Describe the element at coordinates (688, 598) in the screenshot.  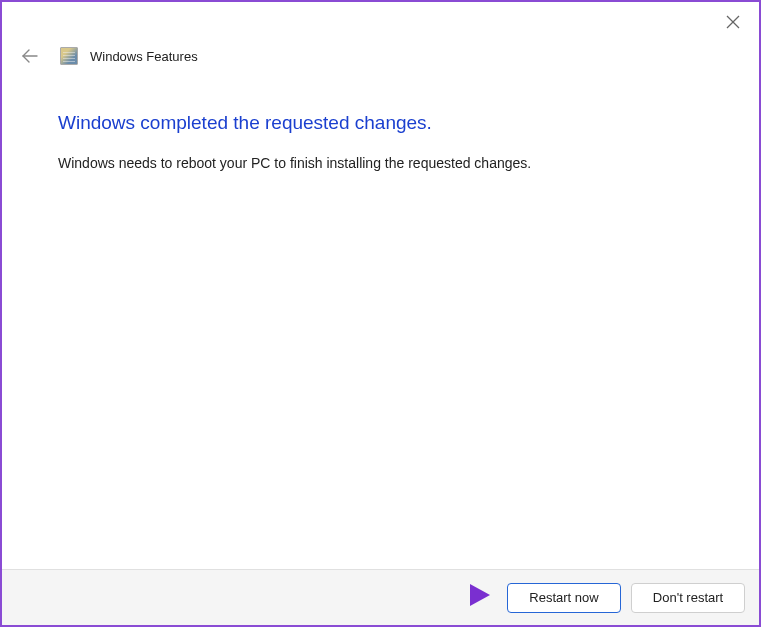
I see `dont-restart-button: Don't restart` at that location.